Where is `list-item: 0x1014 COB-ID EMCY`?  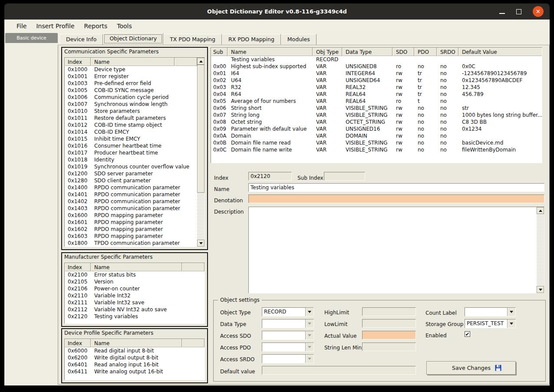 list-item: 0x1014 COB-ID EMCY is located at coordinates (131, 132).